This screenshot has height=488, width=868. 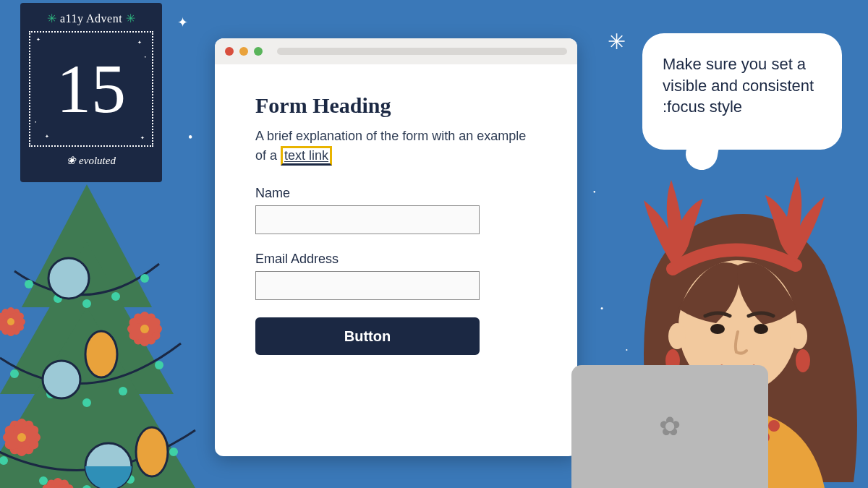 I want to click on advent-day-box: ✦✦ ✦✦ •• 15, so click(x=91, y=89).